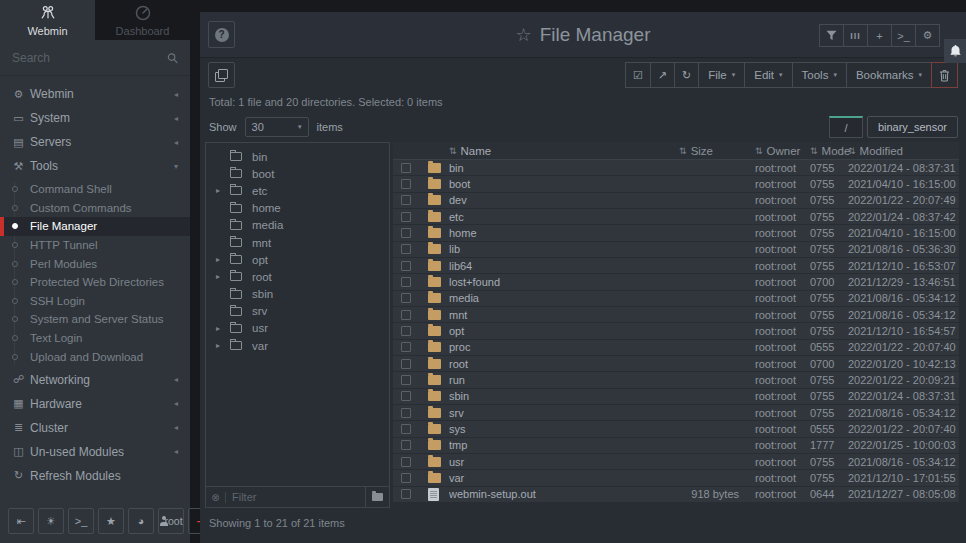  Describe the element at coordinates (141, 521) in the screenshot. I see `palette-button: ◕` at that location.